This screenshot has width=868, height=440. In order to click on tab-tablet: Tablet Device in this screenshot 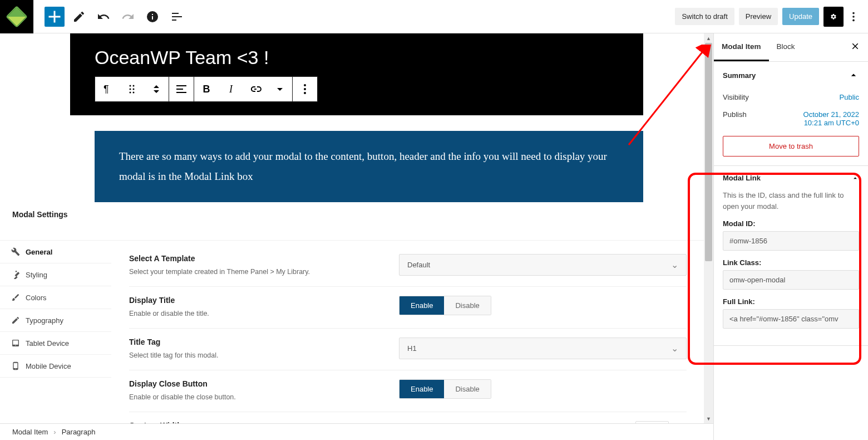, I will do `click(56, 343)`.